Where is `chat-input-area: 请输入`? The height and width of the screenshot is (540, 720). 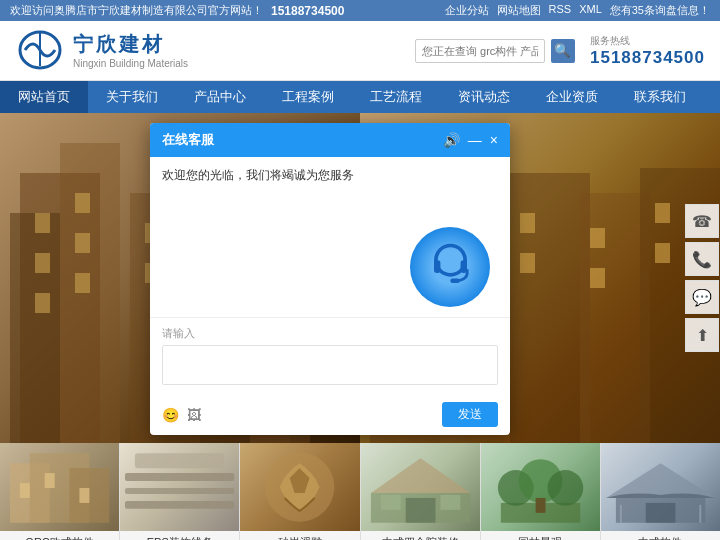 chat-input-area: 请输入 is located at coordinates (330, 356).